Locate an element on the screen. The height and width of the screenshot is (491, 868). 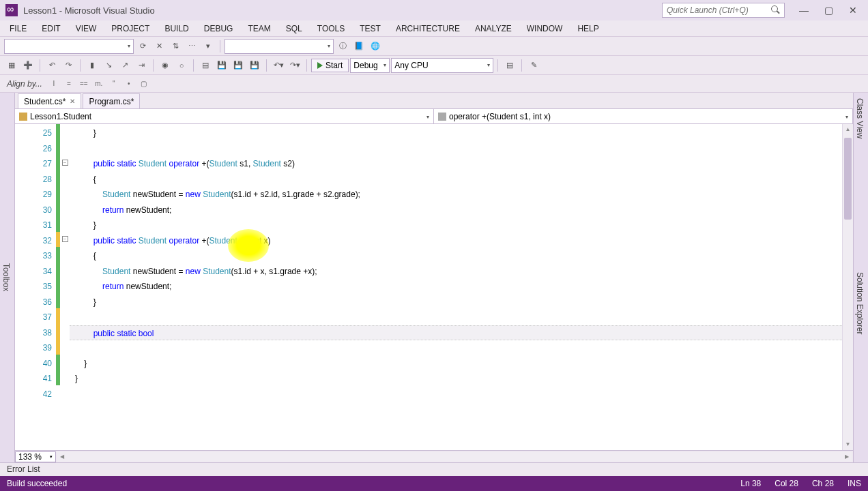
align-toolbar: Align by... I = == m. " • ▢ is located at coordinates (434, 84).